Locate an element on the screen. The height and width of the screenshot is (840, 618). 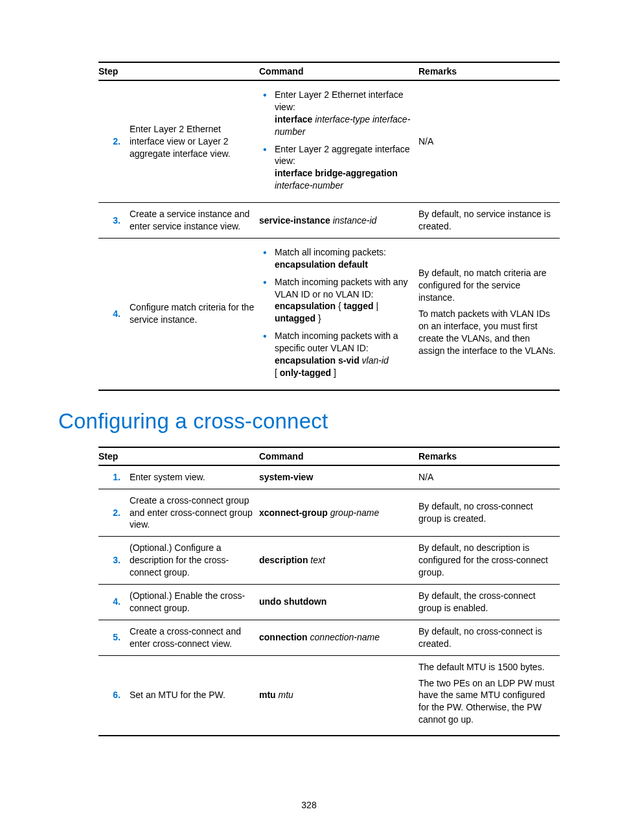
remarks-p1: The default MTU is 1500 bytes. is located at coordinates (487, 668).